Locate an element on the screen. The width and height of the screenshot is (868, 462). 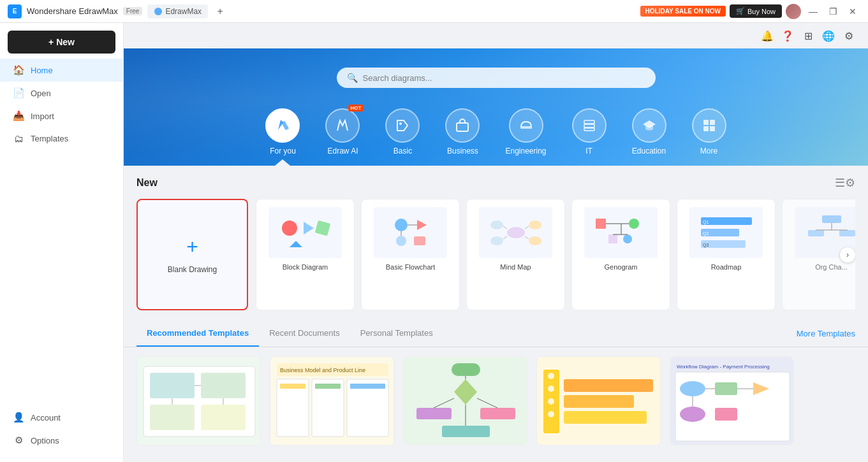
home-icon: 🏠 is located at coordinates (18, 70).